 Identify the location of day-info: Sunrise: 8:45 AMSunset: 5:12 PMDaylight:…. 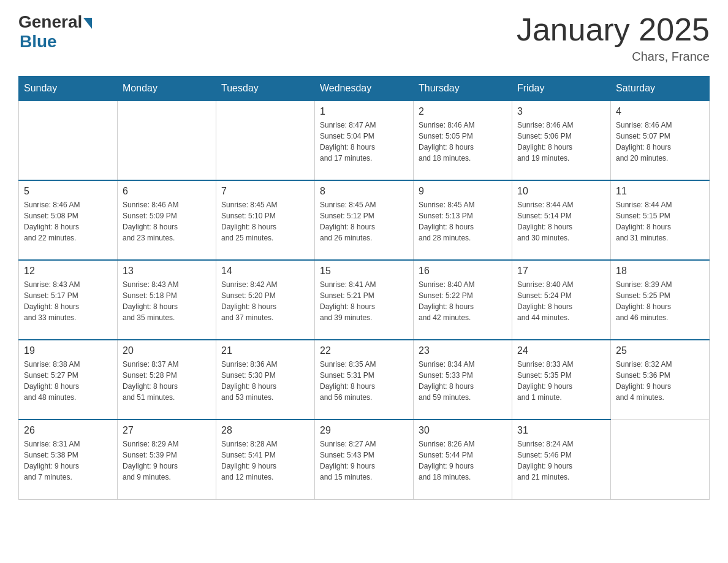
(364, 221).